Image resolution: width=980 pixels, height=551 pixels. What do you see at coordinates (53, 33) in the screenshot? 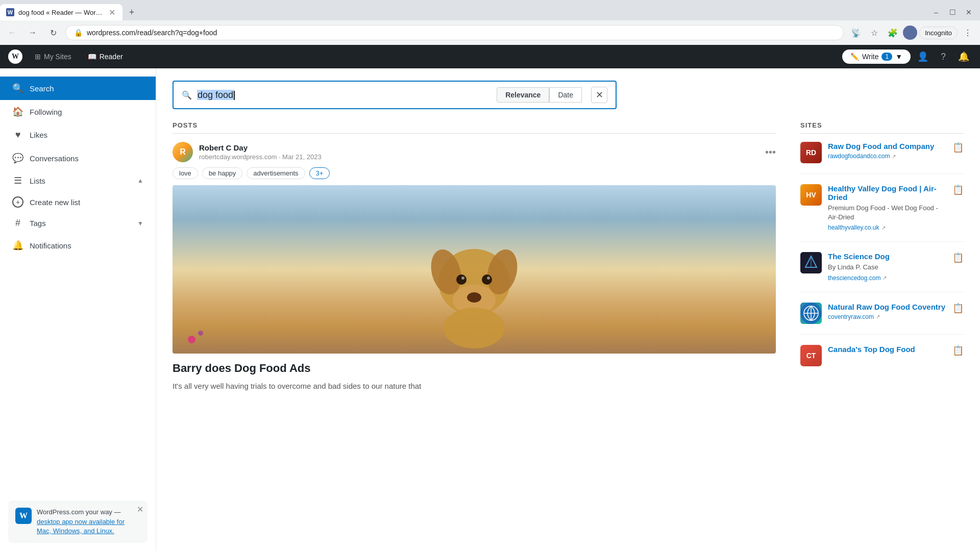
I see `reload-button: ↻` at bounding box center [53, 33].